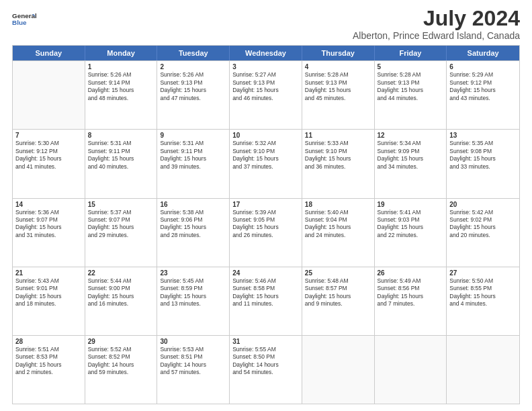 This screenshot has width=532, height=411. Describe the element at coordinates (339, 164) in the screenshot. I see `calendar-cell-11: 11Sunrise: 5:33 AMSunset: 9:10 PMDayligh…` at that location.